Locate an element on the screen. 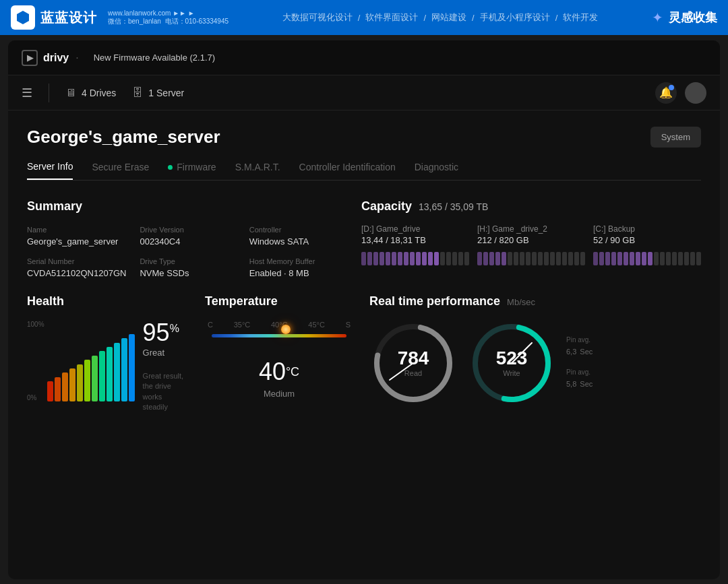  read-gauge-center: 784 Read is located at coordinates (414, 363).